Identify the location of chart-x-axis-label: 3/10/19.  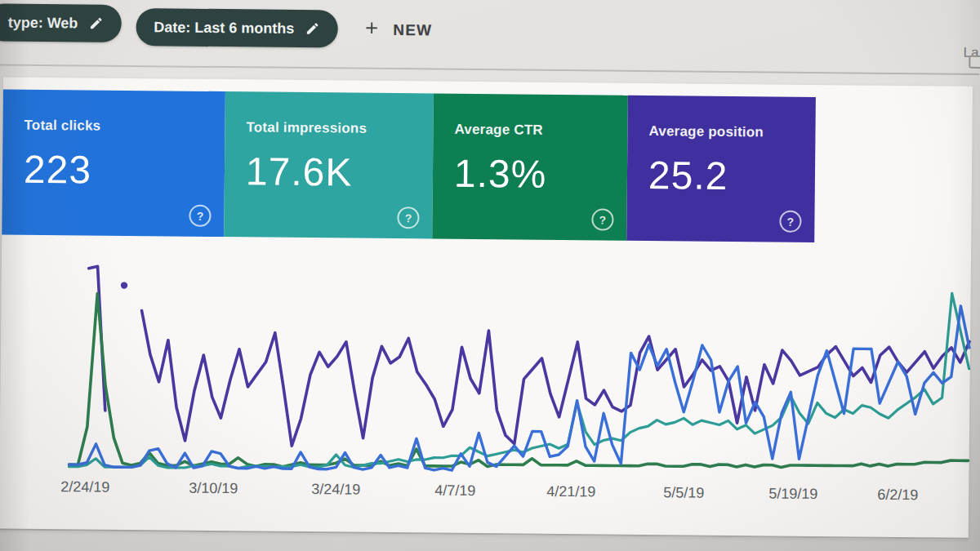
(213, 489).